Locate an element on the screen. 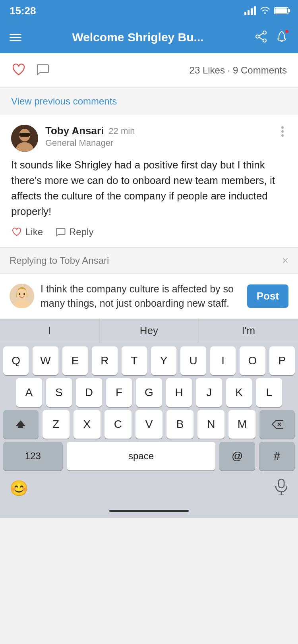  home-bar is located at coordinates (149, 511).